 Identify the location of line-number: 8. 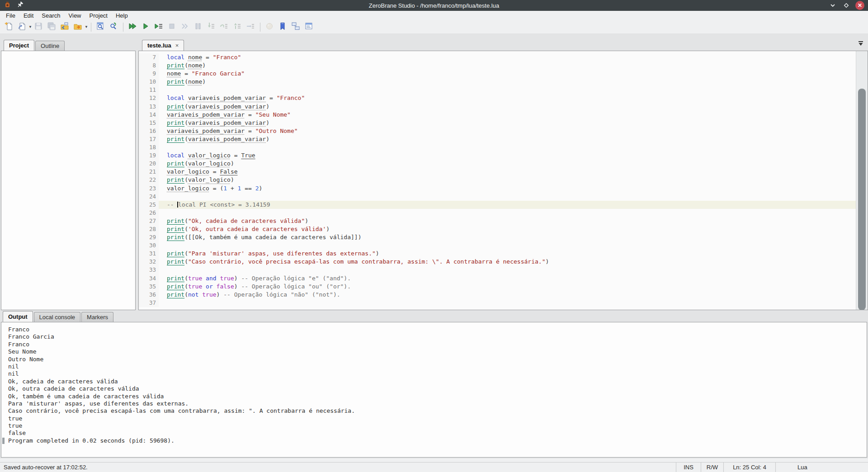
(149, 66).